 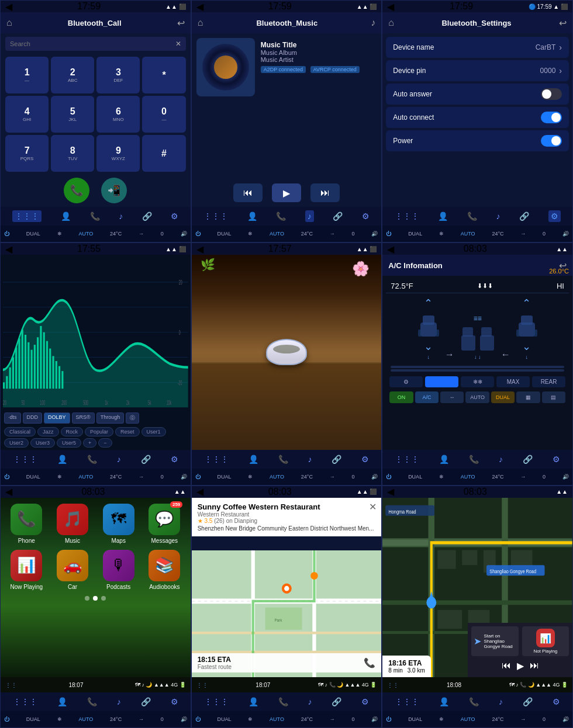 I want to click on dial-5: 5JKL, so click(x=73, y=115).